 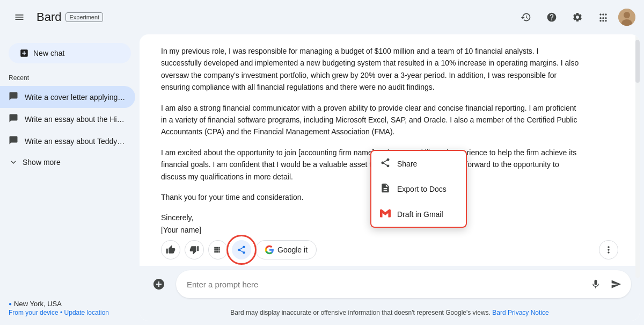 What do you see at coordinates (194, 250) in the screenshot?
I see `thumbs-down-button` at bounding box center [194, 250].